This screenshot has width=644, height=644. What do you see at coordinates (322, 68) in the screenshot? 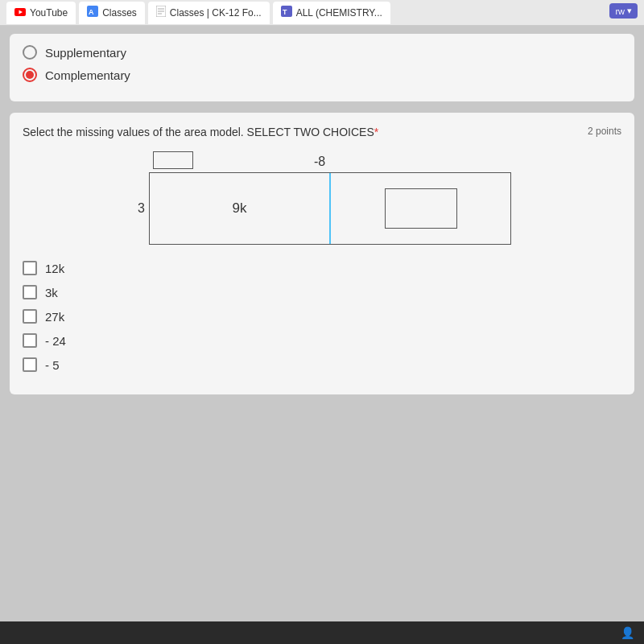
I see `radio-card: Supplementary Complementary` at bounding box center [322, 68].